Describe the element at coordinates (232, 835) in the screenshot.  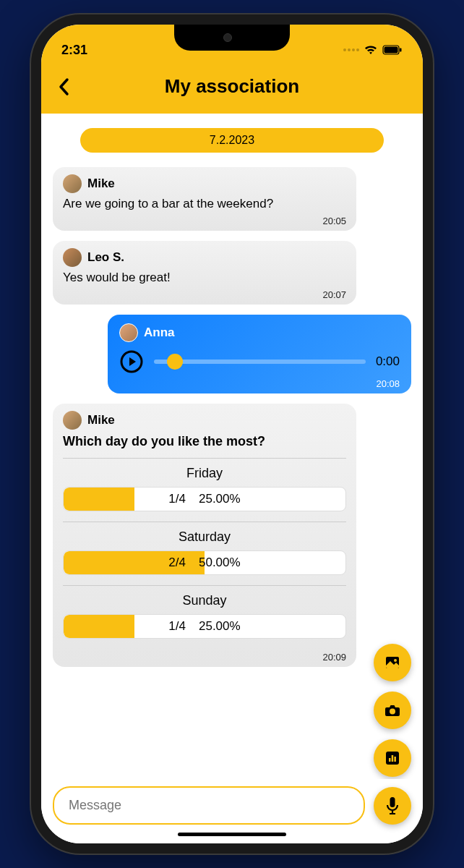
I see `home-indicator` at that location.